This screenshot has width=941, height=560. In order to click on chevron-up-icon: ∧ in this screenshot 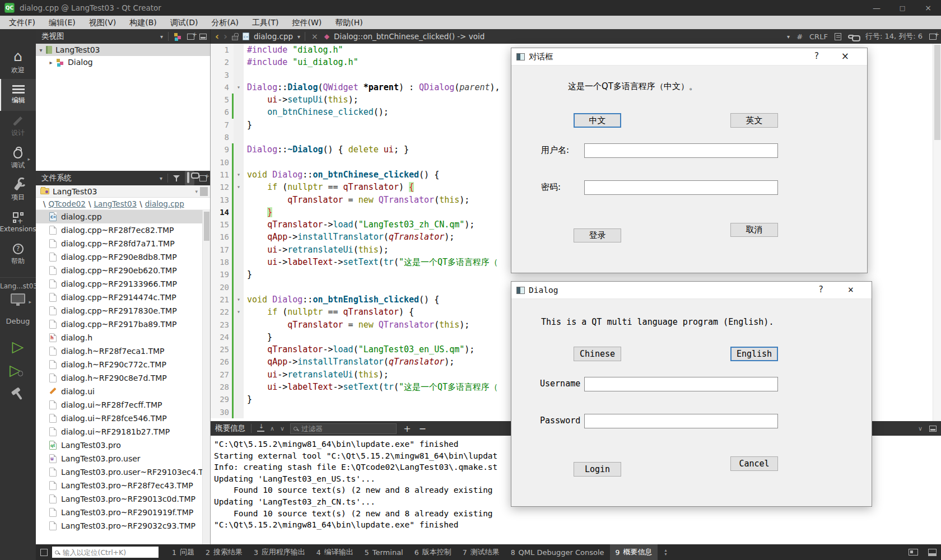, I will do `click(272, 429)`.